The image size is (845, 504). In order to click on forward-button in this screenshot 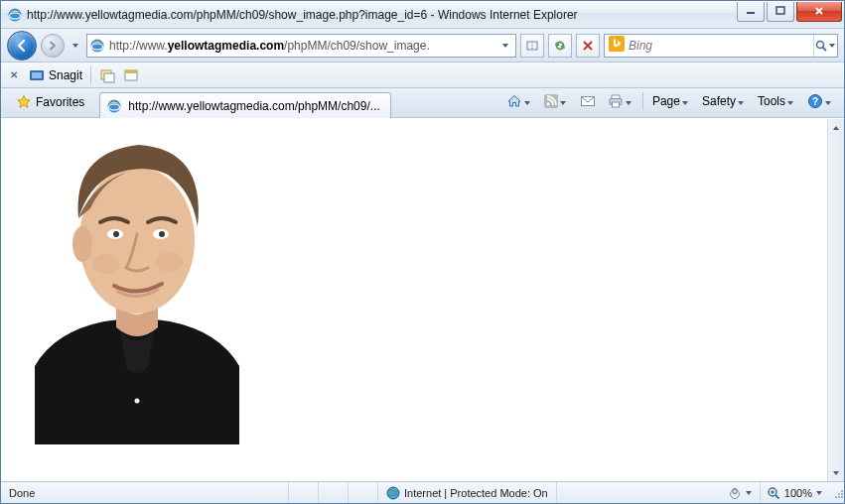, I will do `click(53, 46)`.